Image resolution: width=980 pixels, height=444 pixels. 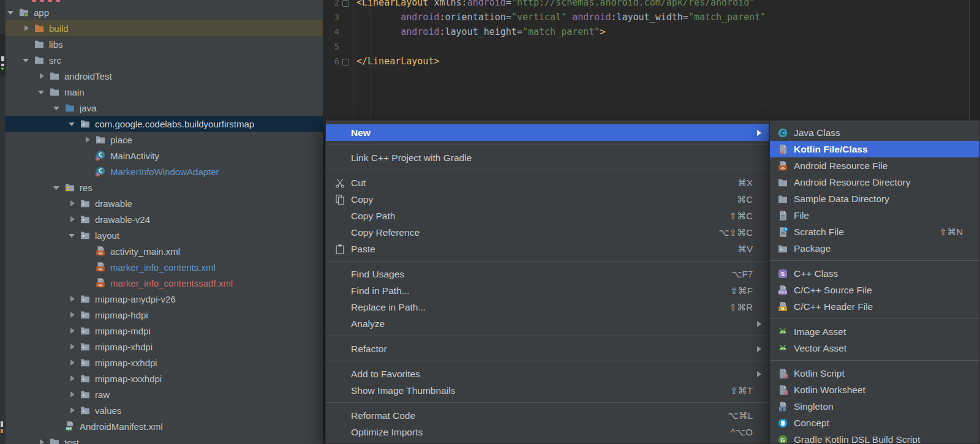 I want to click on tree-item-app: app, so click(x=164, y=12).